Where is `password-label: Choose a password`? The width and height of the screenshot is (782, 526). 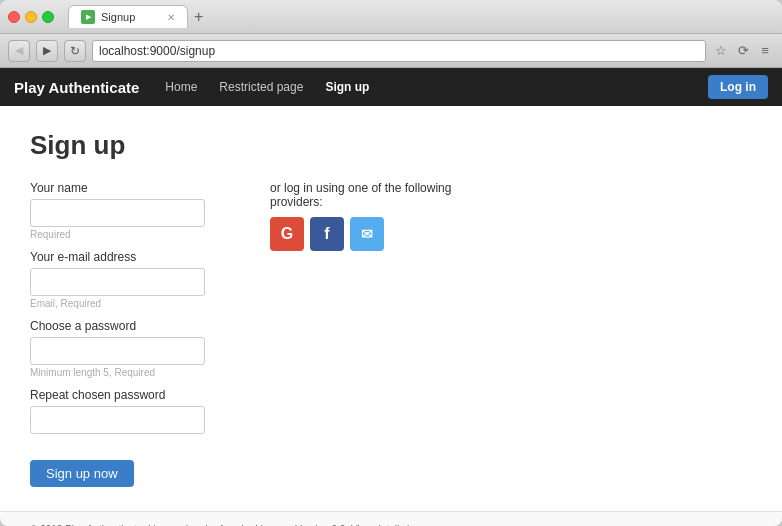 password-label: Choose a password is located at coordinates (130, 326).